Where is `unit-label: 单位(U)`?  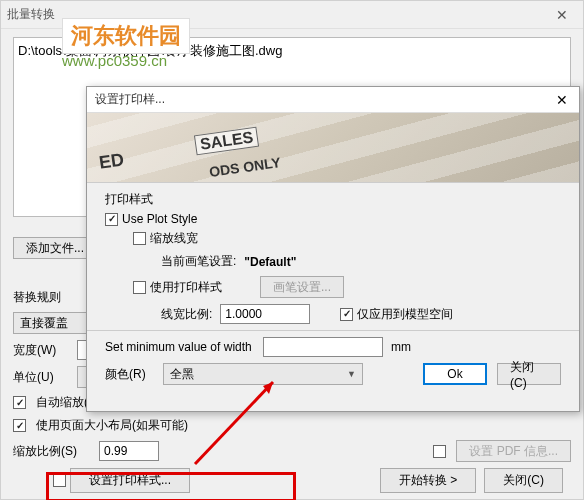
unit-label: 单位(U) is located at coordinates (42, 378).